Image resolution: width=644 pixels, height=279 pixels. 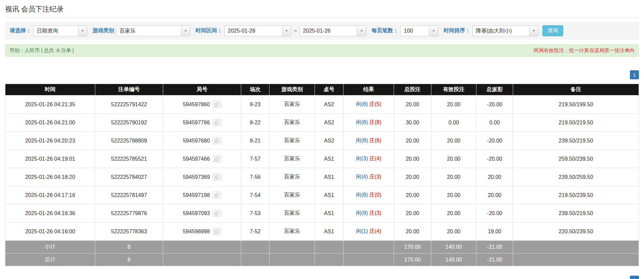 What do you see at coordinates (129, 141) in the screenshot?
I see `cell-bet-id: 522225788809` at bounding box center [129, 141].